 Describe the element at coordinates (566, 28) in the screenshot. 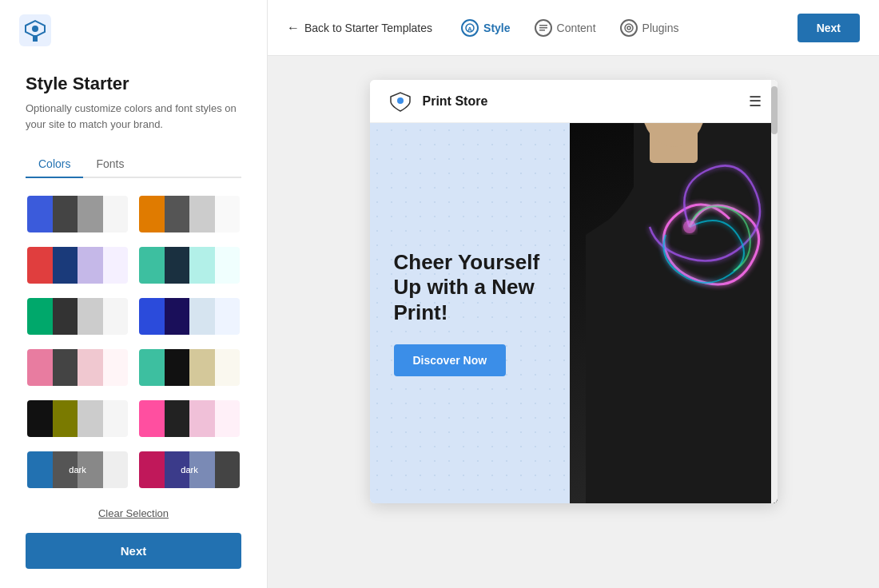

I see `nav-step-content: Content` at that location.